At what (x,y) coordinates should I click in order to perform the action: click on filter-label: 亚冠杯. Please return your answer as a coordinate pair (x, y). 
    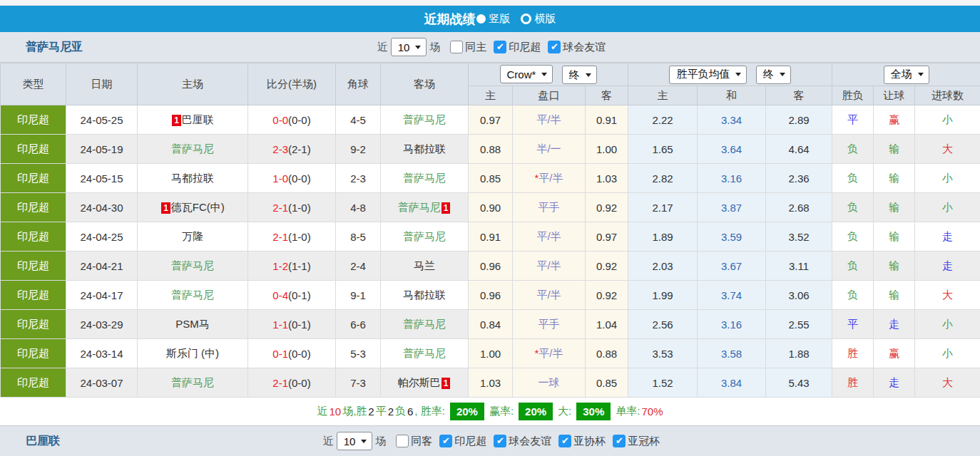
    Looking at the image, I should click on (643, 442).